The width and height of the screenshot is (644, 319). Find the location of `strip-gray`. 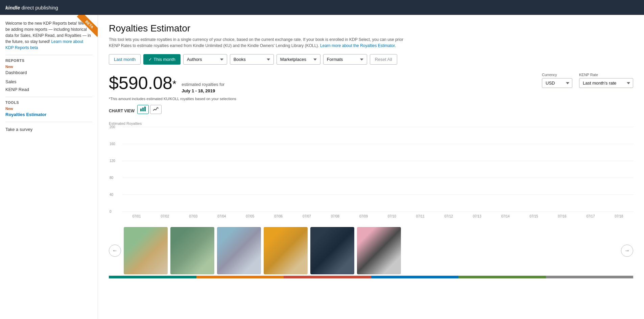

strip-gray is located at coordinates (590, 277).